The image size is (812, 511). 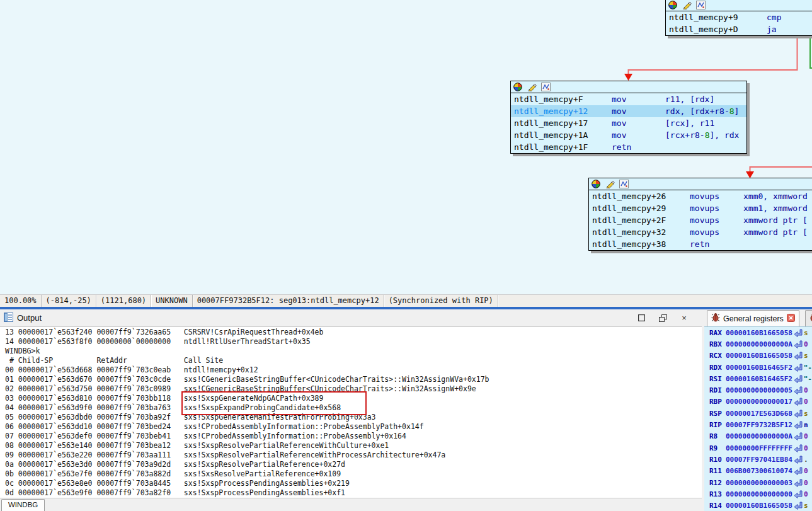 I want to click on register-name: R9, so click(x=718, y=449).